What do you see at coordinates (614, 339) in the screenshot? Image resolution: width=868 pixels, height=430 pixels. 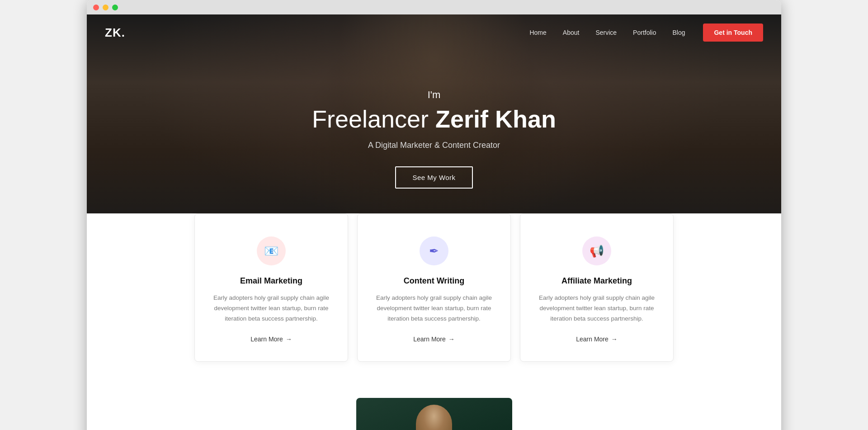 I see `arrow-icon-3: →` at bounding box center [614, 339].